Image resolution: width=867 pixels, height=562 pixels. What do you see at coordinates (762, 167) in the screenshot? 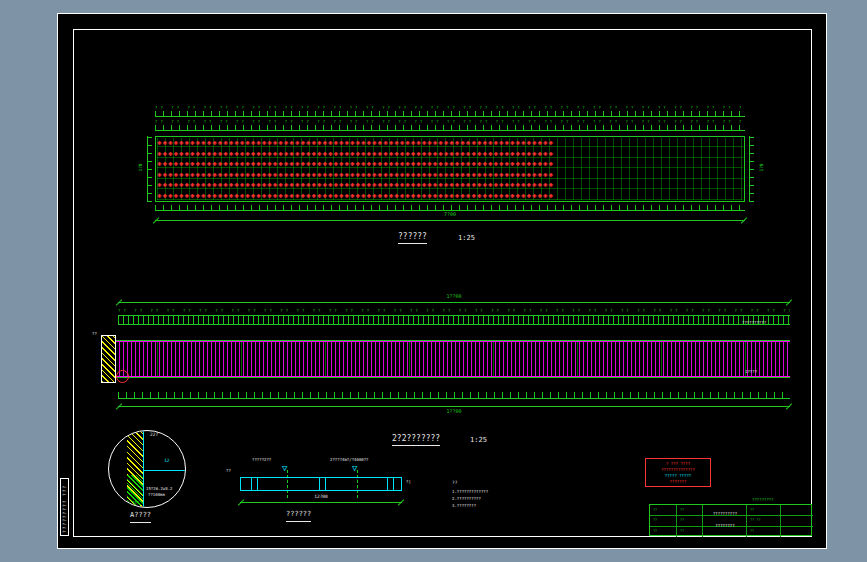
I see `plan-right-dim-label: 1?0` at bounding box center [762, 167].